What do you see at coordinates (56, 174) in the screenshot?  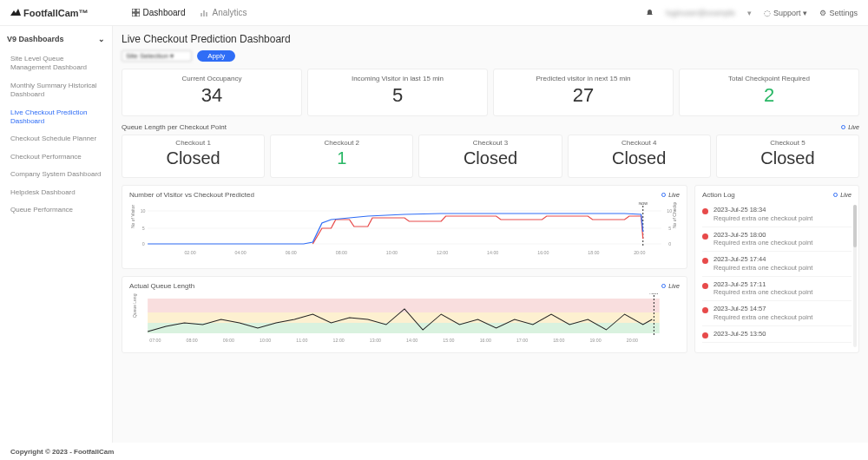 I see `sidebar-item: Company System Dashboard` at bounding box center [56, 174].